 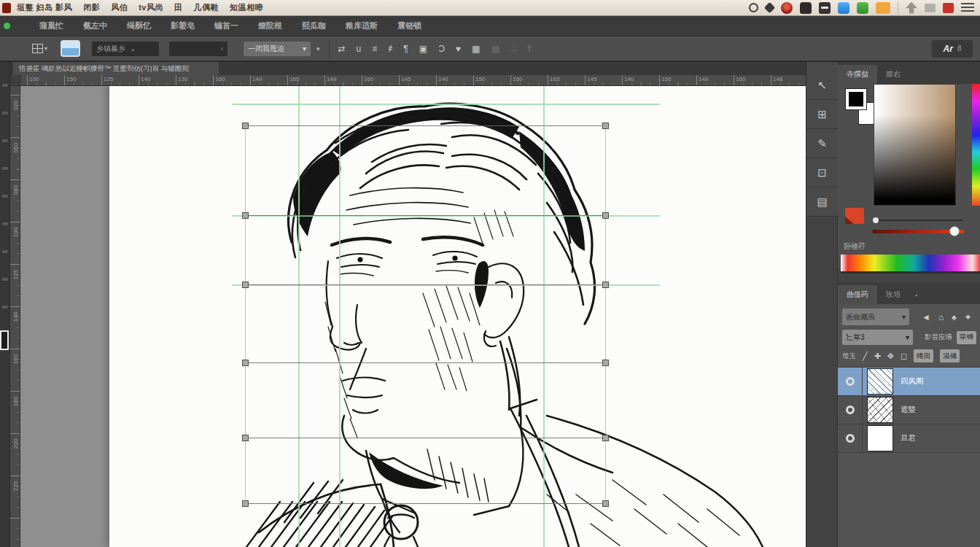 What do you see at coordinates (277, 49) in the screenshot?
I see `option-dropdown: 一闭我甩迫 ▾` at bounding box center [277, 49].